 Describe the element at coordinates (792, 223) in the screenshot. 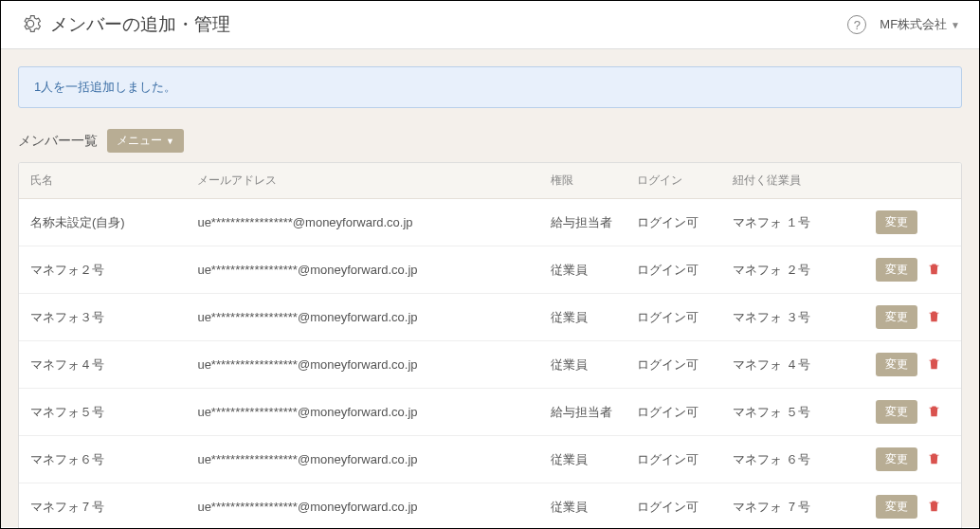

I see `cell-employee: マネフォ １号` at that location.